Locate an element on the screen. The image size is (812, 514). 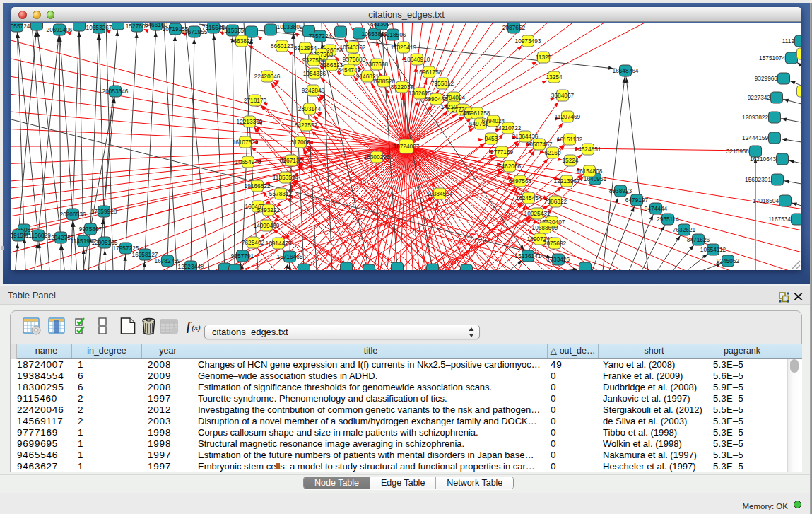
svg-text: 2367608 is located at coordinates (377, 64).